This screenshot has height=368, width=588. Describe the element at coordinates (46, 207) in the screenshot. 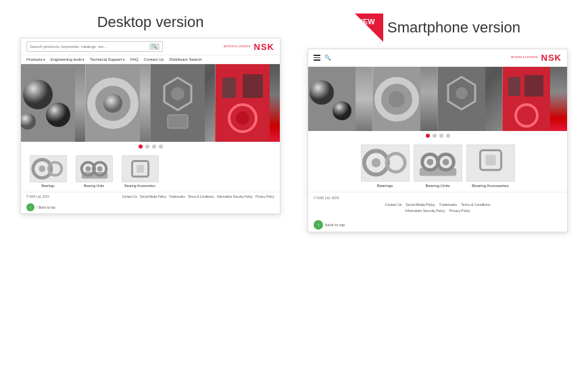

I see `back-to-top-text: ↑ Back to top` at that location.